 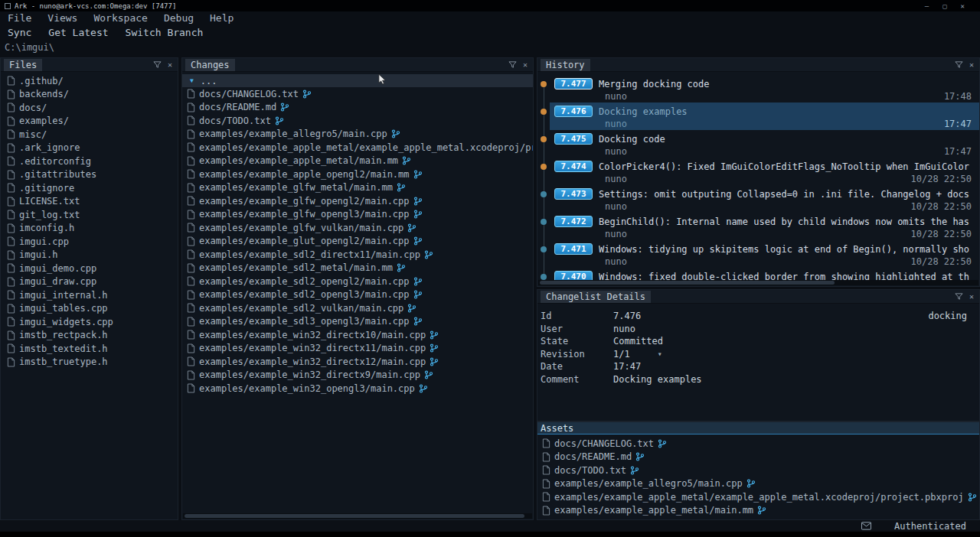 What do you see at coordinates (120, 18) in the screenshot?
I see `menu-item: Workspace` at bounding box center [120, 18].